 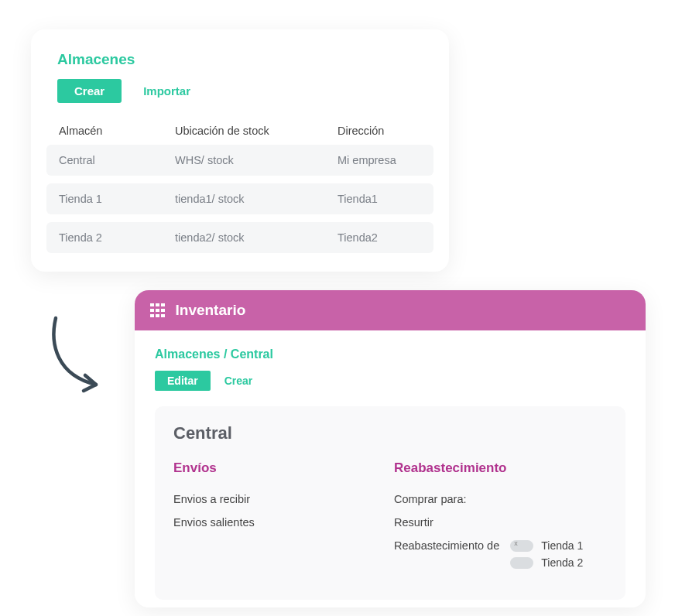 What do you see at coordinates (256, 131) in the screenshot?
I see `col-stock: Ubicación de stock` at bounding box center [256, 131].